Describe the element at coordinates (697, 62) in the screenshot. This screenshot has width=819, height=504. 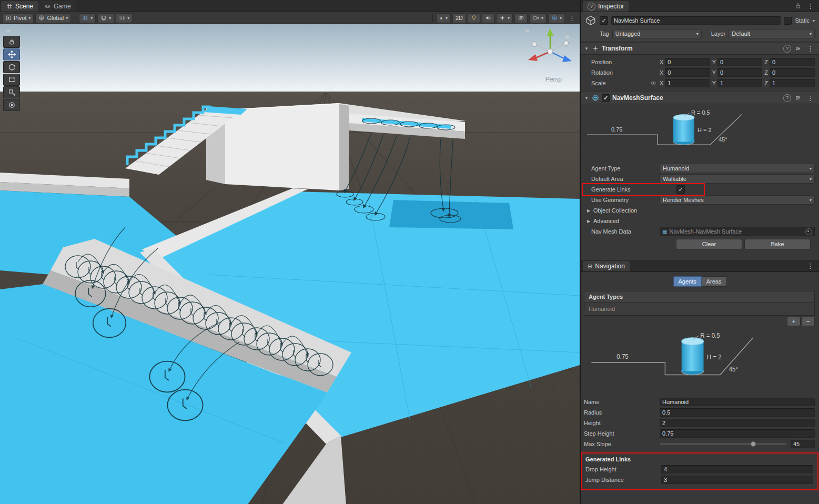
I see `position-row: Position X Y Z` at that location.